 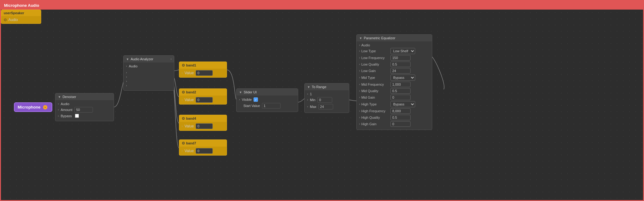 I want to click on slider-ui-node: ▼ Slider UI › Visible ✓ Start Value, so click(x=267, y=100).